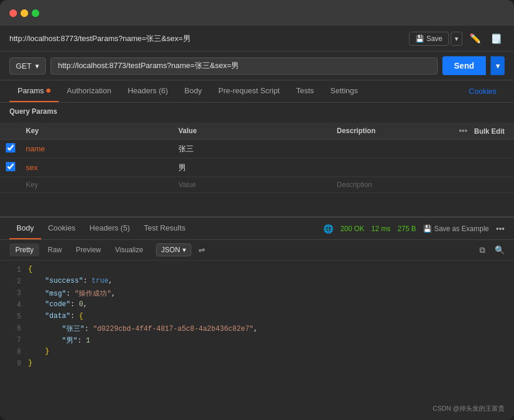  What do you see at coordinates (257, 250) in the screenshot?
I see `format-tabs: Pretty Raw Preview Visualize JSON ▾ ⇌ ⧉ …` at bounding box center [257, 250].